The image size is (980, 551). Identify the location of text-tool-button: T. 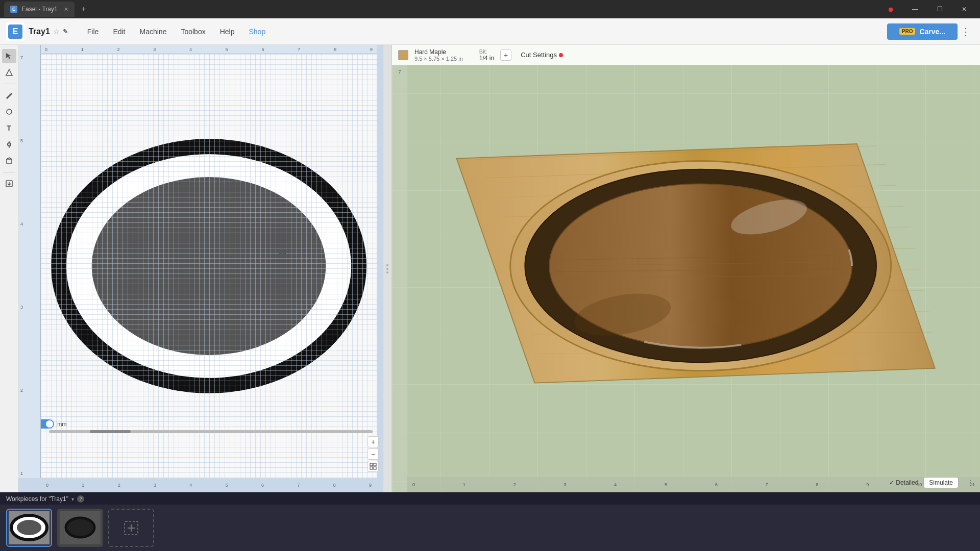
(9, 128).